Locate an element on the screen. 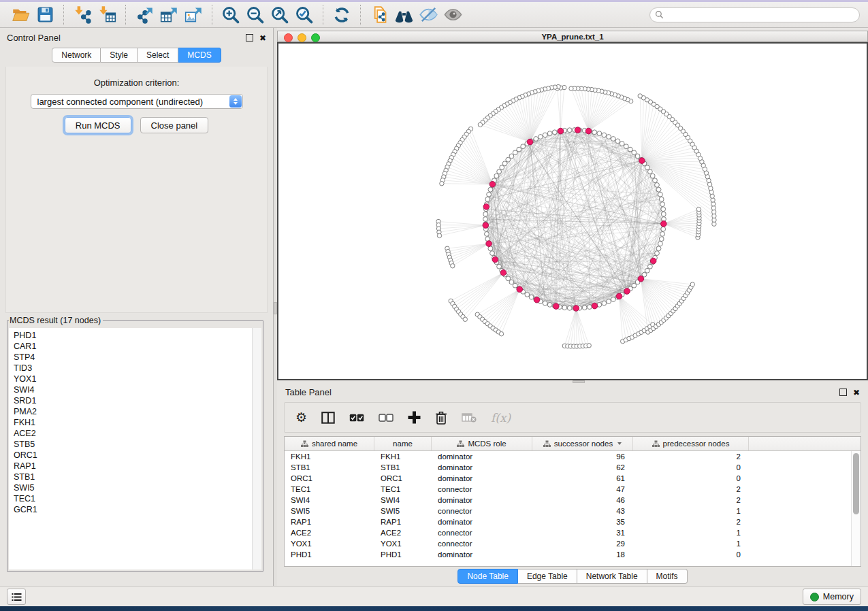  memory-label: Memory is located at coordinates (839, 597).